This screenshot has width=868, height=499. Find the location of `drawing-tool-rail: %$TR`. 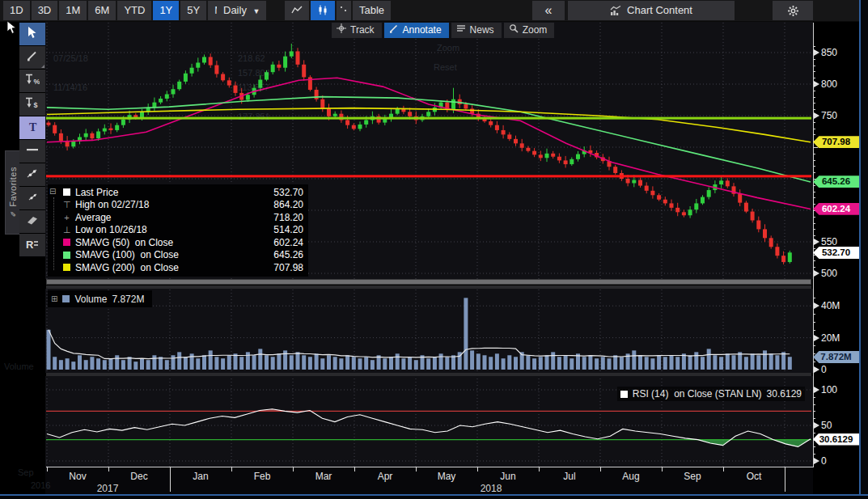

drawing-tool-rail: %$TR is located at coordinates (32, 140).